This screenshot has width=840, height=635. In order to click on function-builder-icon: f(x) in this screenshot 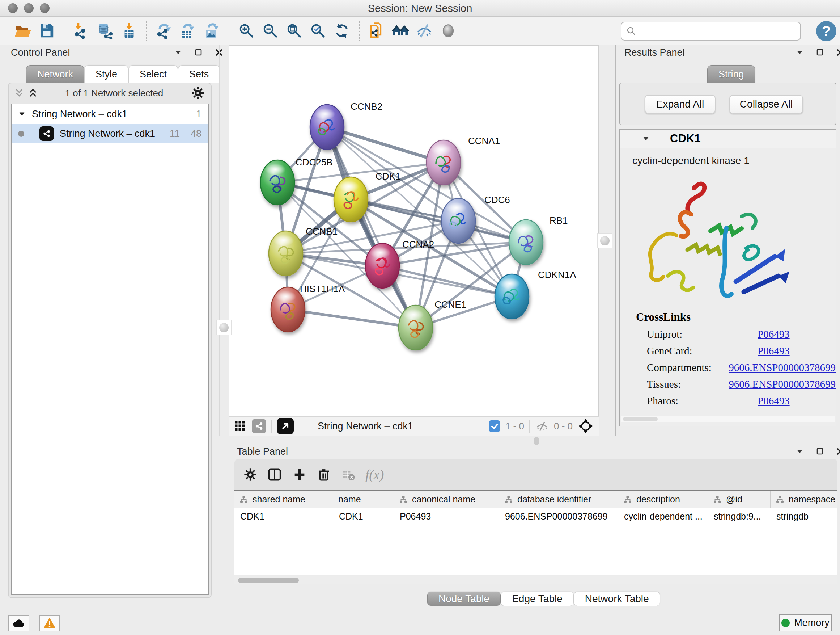, I will do `click(374, 475)`.